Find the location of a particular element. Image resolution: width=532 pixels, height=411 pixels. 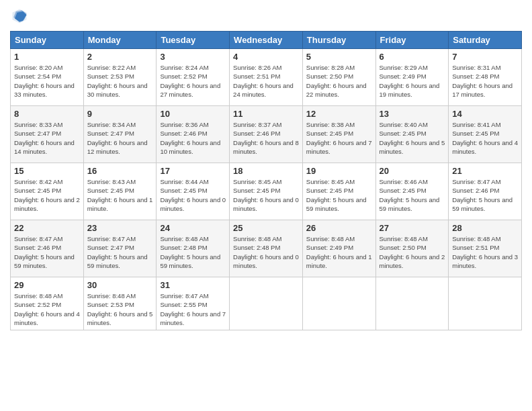

calendar-cell: 28Sunrise: 8:48 AM Sunset: 2:51 PM Dayli… is located at coordinates (485, 248).